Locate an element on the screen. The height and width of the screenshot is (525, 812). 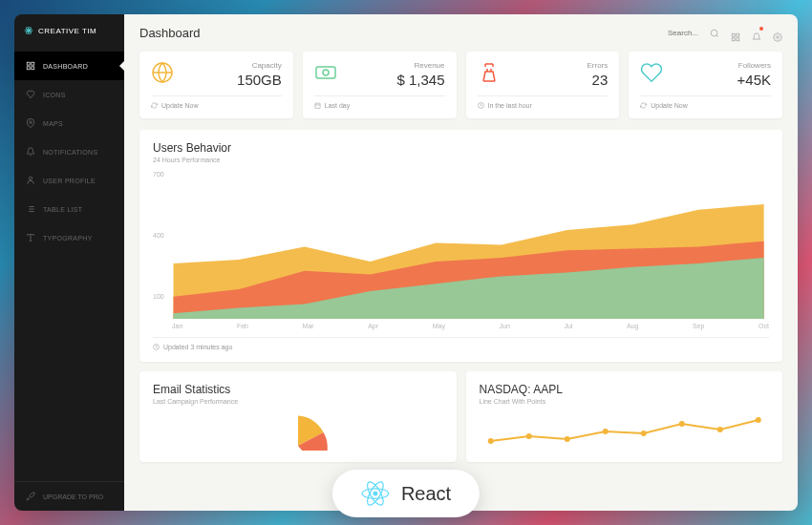
nav-label: TABLE LIST is located at coordinates (63, 210).